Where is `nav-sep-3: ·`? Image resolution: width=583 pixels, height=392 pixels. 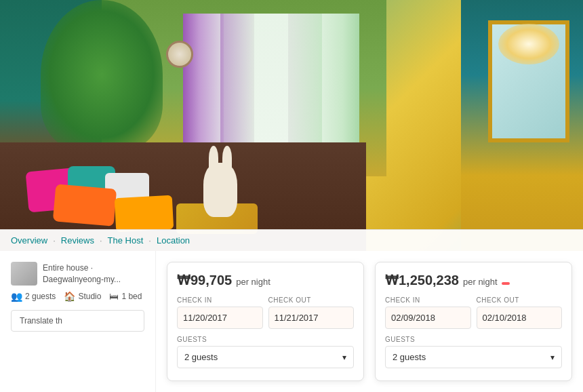 nav-sep-3: · is located at coordinates (150, 240).